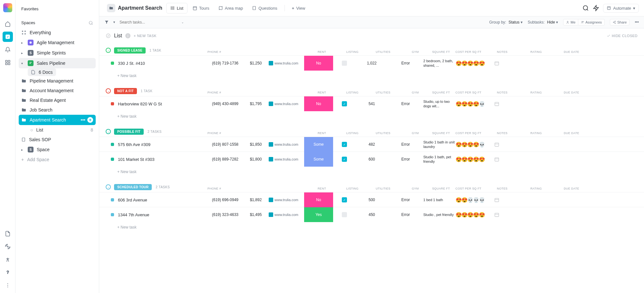 The height and width of the screenshot is (293, 644). Describe the element at coordinates (319, 215) in the screenshot. I see `utilities-cell: Yes` at that location.